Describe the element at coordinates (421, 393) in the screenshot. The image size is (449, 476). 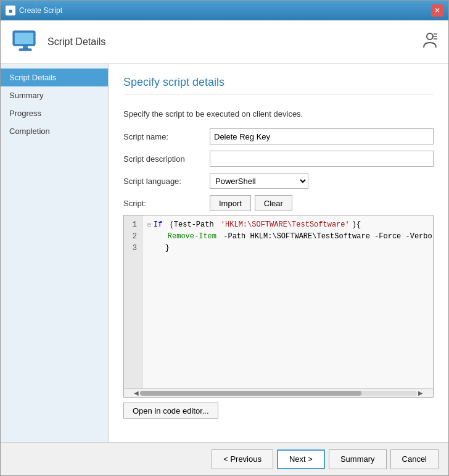
I see `scroll-right-icon: ▶` at that location.